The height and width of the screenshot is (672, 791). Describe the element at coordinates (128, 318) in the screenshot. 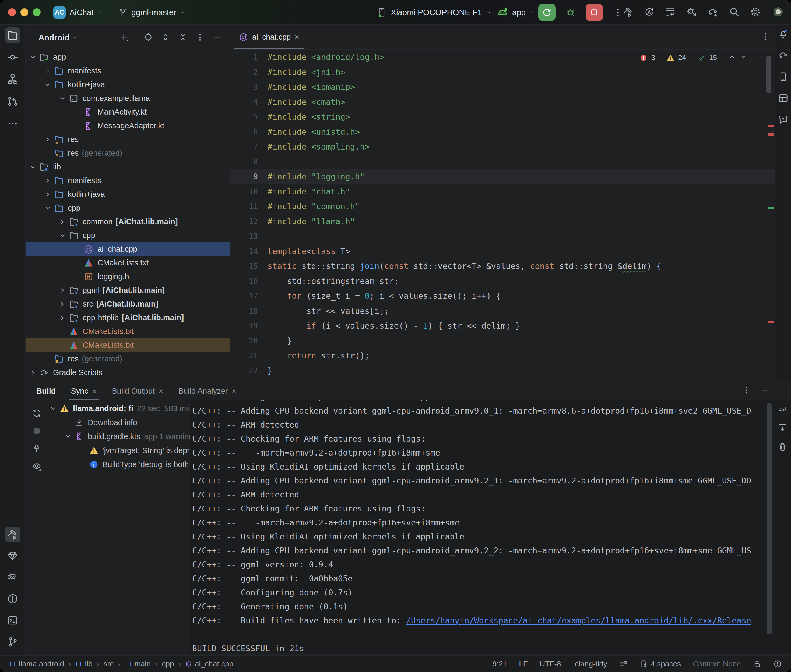

I see `tree-item-cpp-httplib: cpp-httplib[AiChat.lib.main]` at that location.